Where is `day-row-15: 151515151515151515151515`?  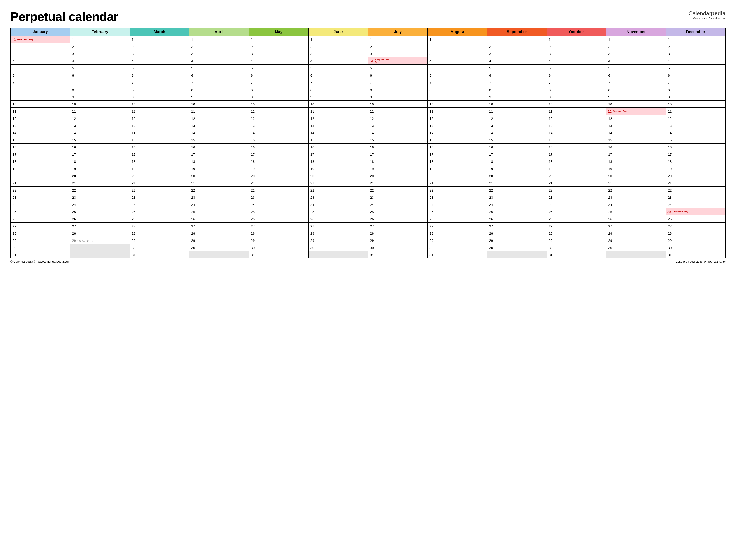
day-row-15: 151515151515151515151515 is located at coordinates (368, 140).